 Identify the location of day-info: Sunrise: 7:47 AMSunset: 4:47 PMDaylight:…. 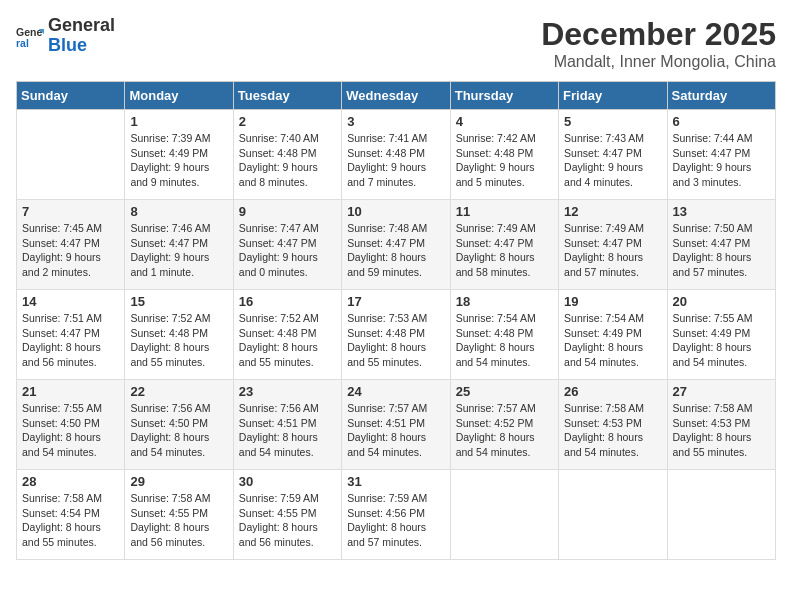
(288, 250).